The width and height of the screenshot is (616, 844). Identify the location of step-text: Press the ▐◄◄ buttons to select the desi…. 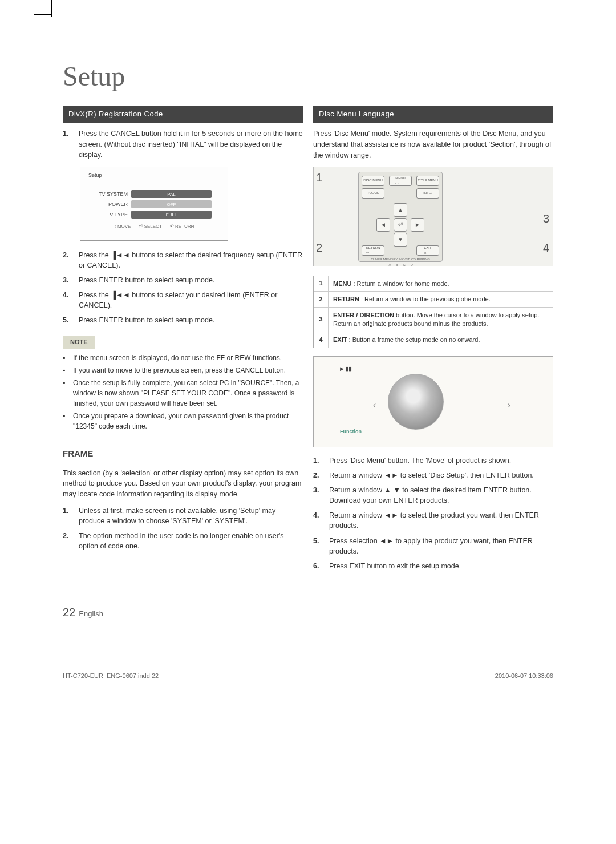
(191, 260).